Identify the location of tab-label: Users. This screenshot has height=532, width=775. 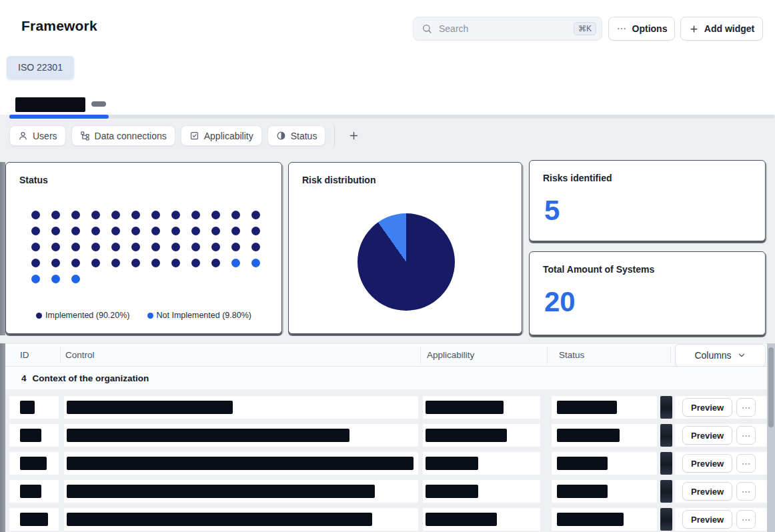
(45, 136).